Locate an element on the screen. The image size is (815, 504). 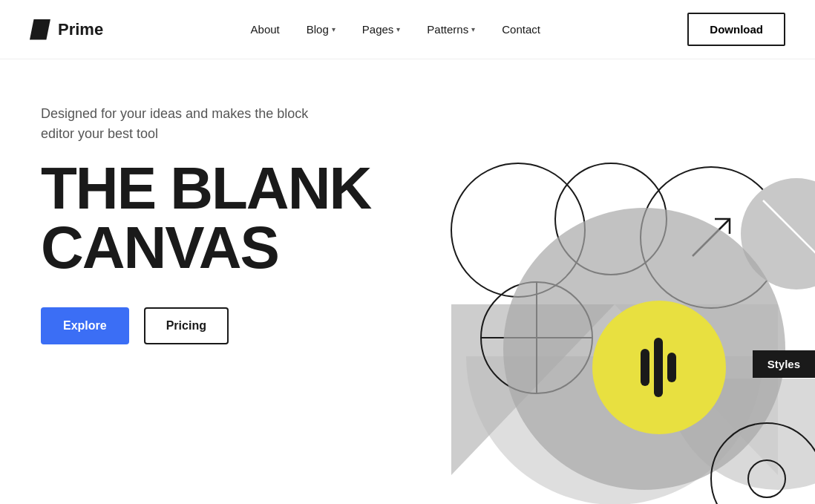
hero-headline: THE BLANK CANVAS is located at coordinates (206, 218).